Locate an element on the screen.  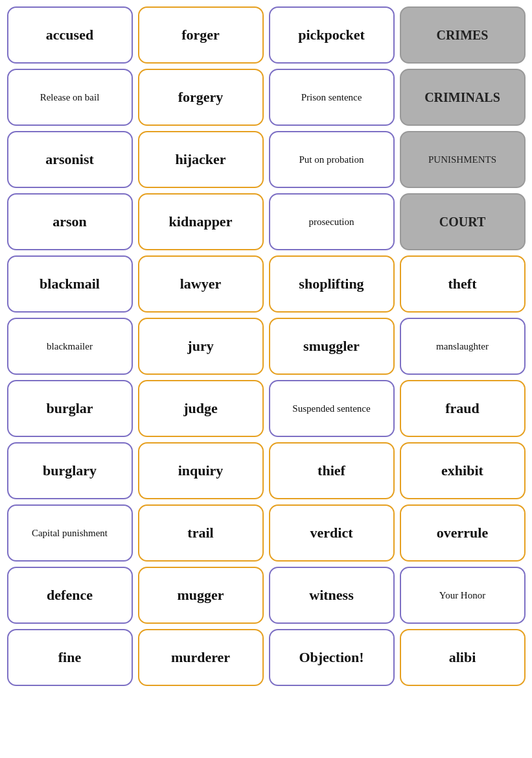
card-5: forgery is located at coordinates (201, 97).